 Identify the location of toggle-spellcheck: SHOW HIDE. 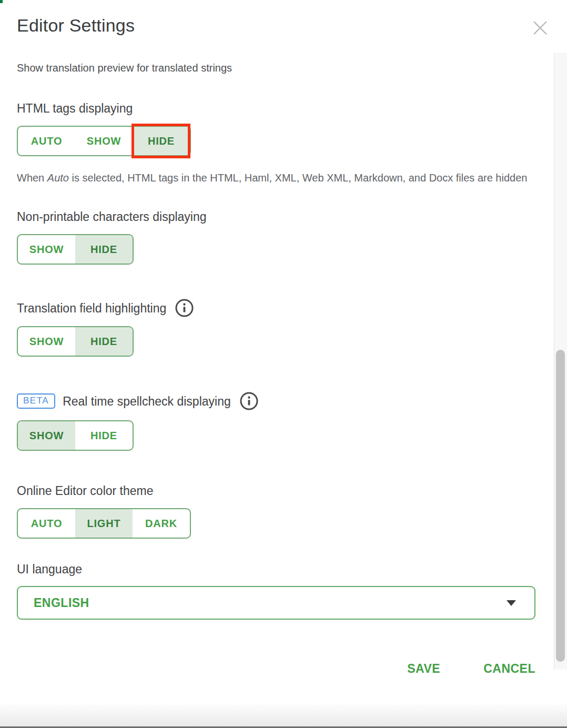
(75, 436).